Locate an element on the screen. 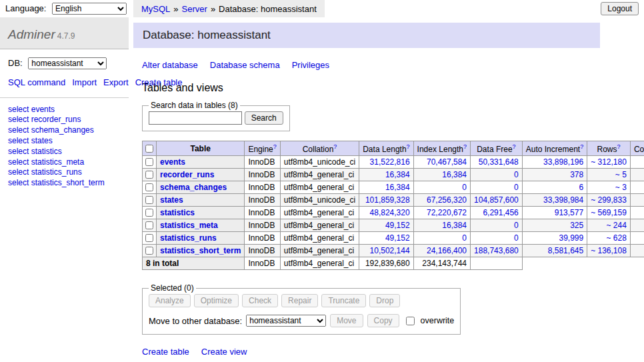 The width and height of the screenshot is (644, 362). logout-button: Logout is located at coordinates (620, 9).